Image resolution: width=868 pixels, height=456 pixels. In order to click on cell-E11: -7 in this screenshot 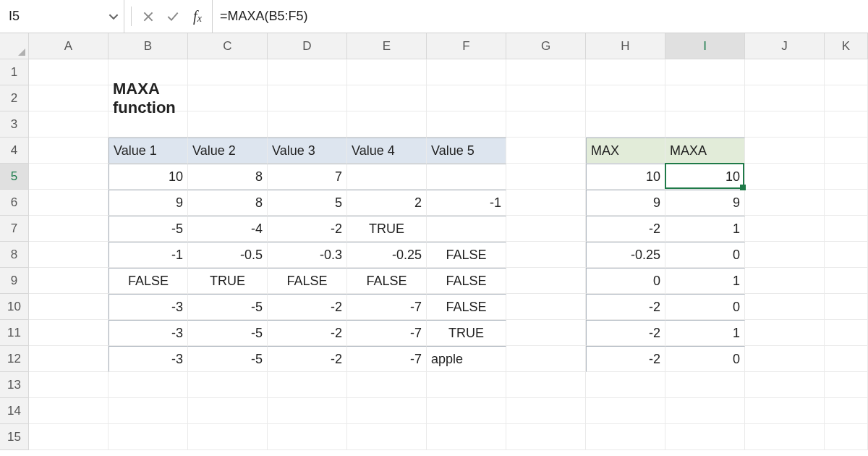, I will do `click(387, 333)`.